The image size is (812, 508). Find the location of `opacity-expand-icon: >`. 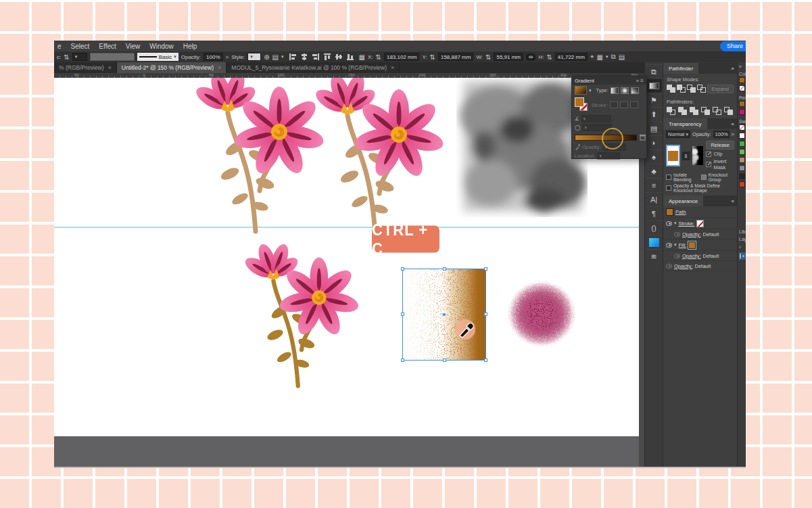

opacity-expand-icon: > is located at coordinates (733, 134).